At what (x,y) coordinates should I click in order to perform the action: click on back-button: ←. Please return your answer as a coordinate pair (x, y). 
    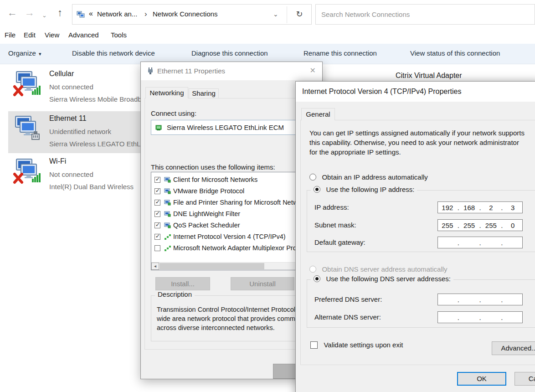
    Looking at the image, I should click on (12, 13).